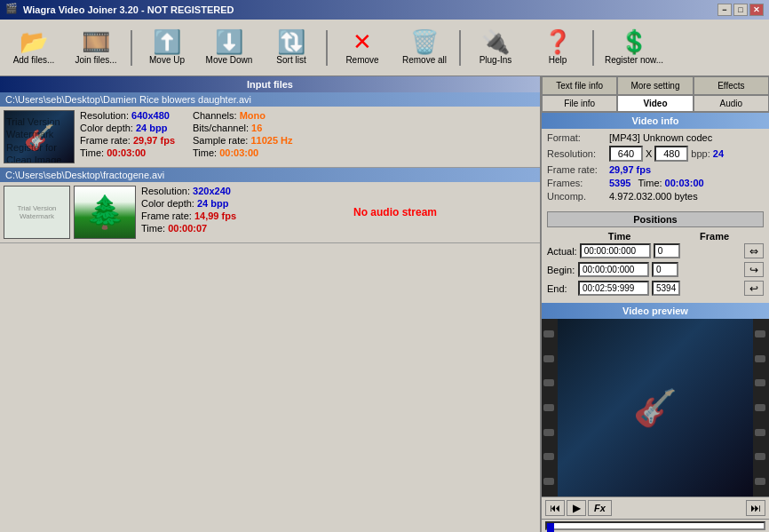  I want to click on file1-resolution-row: Resolution: 640x480, so click(128, 115).